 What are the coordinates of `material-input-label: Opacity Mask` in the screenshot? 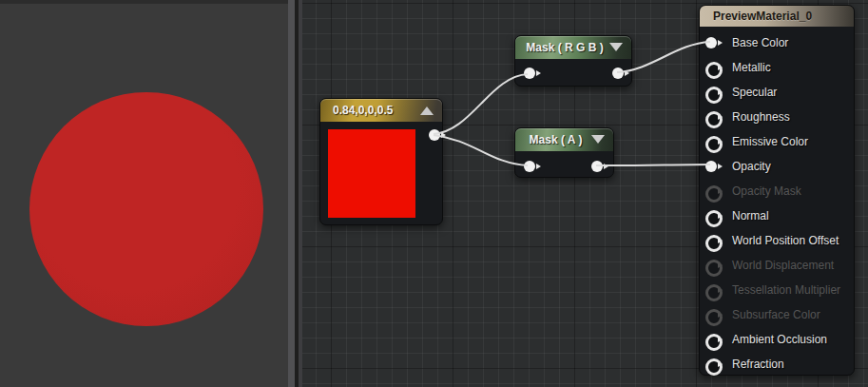 It's located at (766, 191).